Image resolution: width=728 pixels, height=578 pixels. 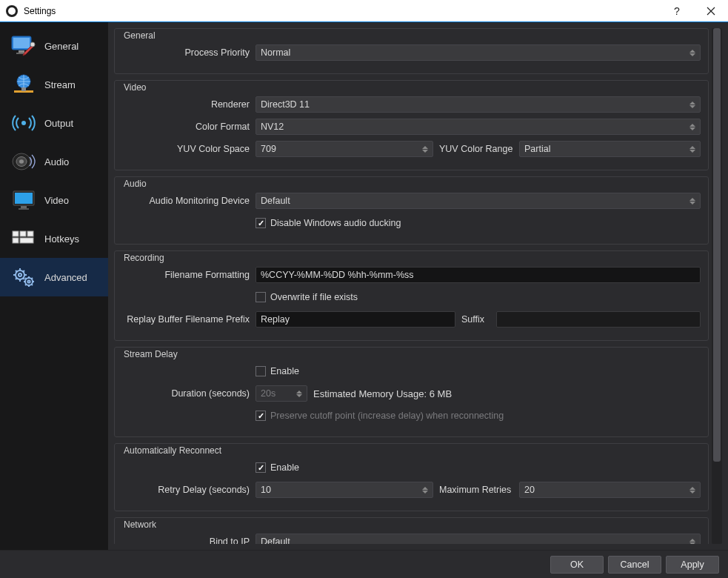 What do you see at coordinates (476, 149) in the screenshot?
I see `yuv-color-range-label: YUV Color Range` at bounding box center [476, 149].